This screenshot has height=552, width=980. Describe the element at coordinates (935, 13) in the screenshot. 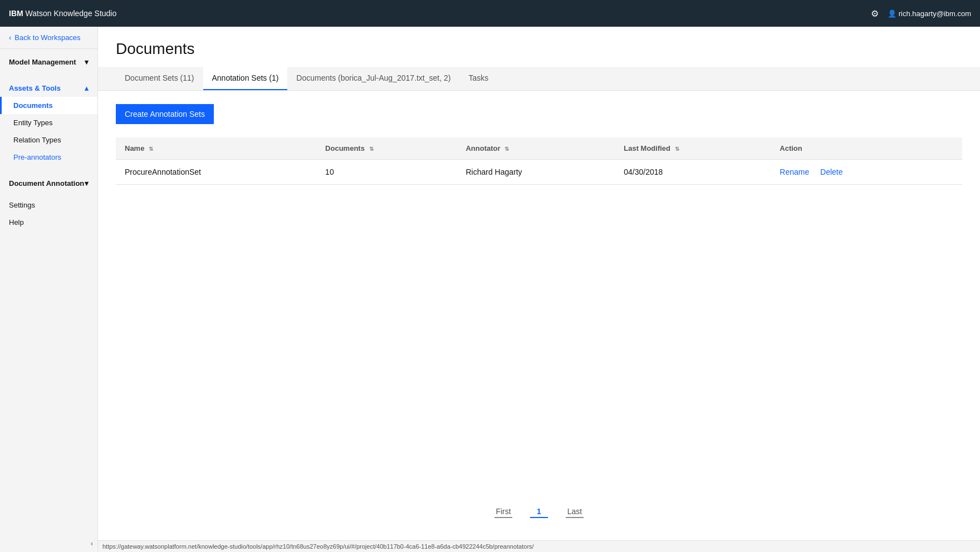

I see `user-email: rich.hagarty@ibm.com` at that location.